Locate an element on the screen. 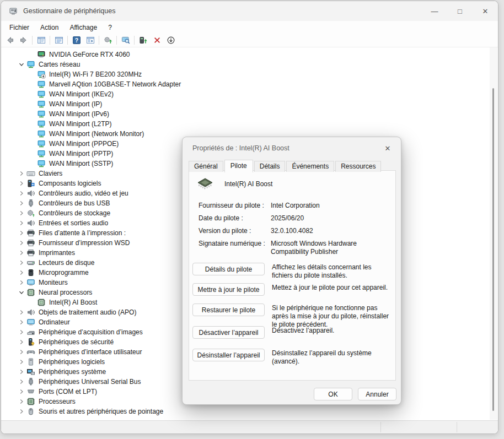  restaurer-le-pilote-button: Restaurer le pilote is located at coordinates (228, 310).